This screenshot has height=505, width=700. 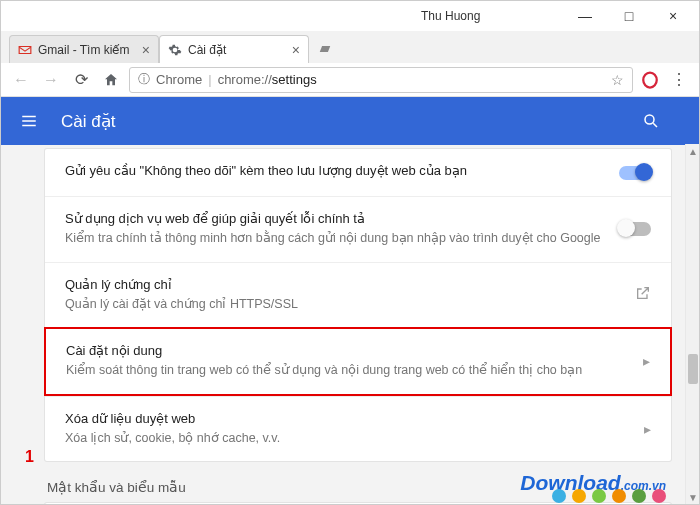 What do you see at coordinates (358, 362) in the screenshot?
I see `row-content-settings: Cài đặt nội dung Kiểm soát thông tin tra…` at bounding box center [358, 362].